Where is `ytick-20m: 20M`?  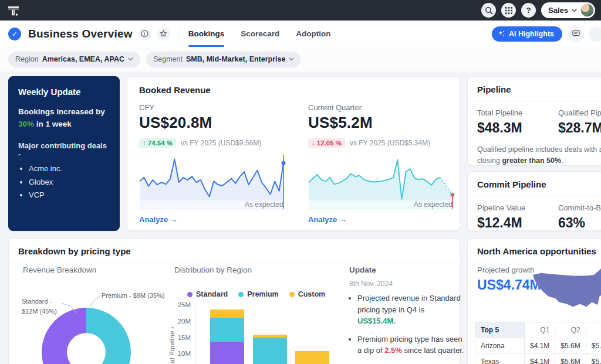 ytick-20m: 20M is located at coordinates (181, 321).